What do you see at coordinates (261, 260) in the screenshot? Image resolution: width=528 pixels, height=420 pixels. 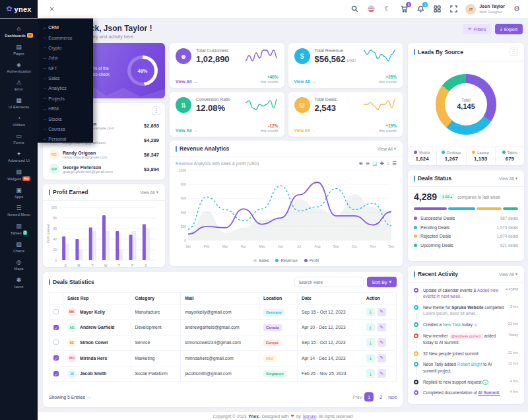 I see `legend-item: Sales` at bounding box center [261, 260].